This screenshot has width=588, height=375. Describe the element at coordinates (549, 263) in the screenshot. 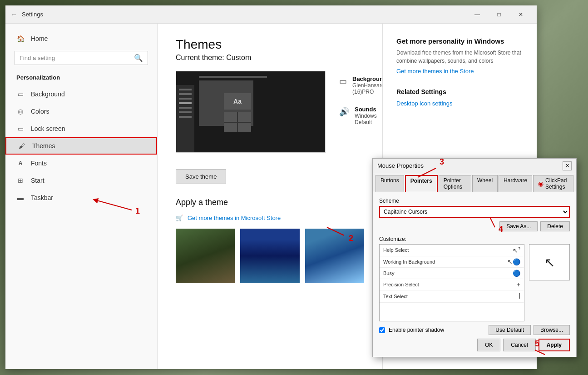

I see `cursor-arrow: ↖` at that location.